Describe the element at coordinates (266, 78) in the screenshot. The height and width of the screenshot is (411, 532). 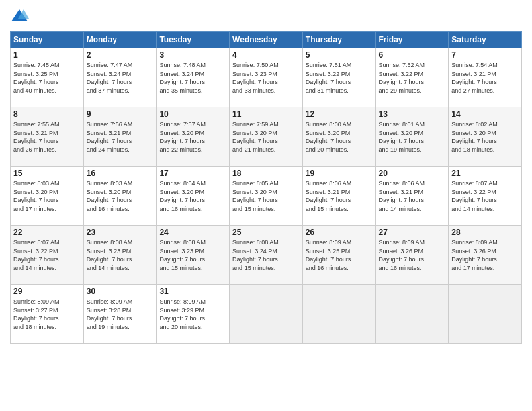
I see `day-info: Sunrise: 7:50 AM Sunset: 3:23 PM Dayligh…` at that location.